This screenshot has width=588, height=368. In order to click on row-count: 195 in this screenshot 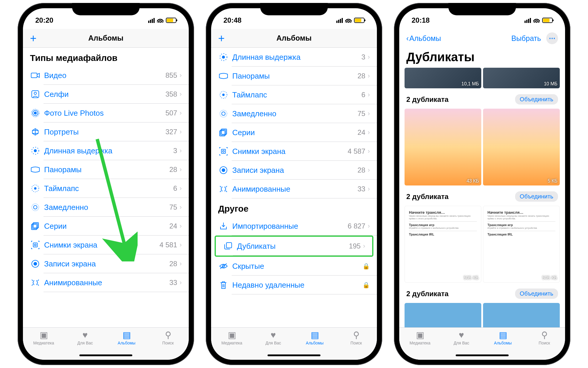, I will do `click(355, 246)`.